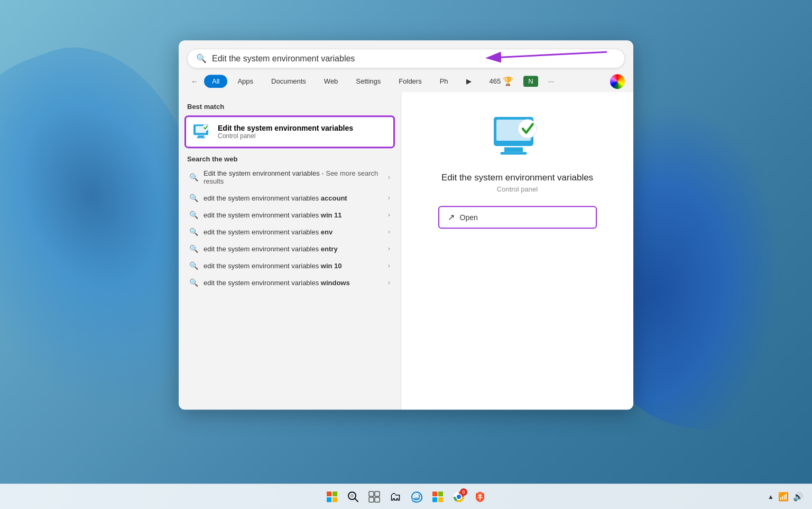 The image size is (812, 509). I want to click on open-label: Open, so click(469, 217).